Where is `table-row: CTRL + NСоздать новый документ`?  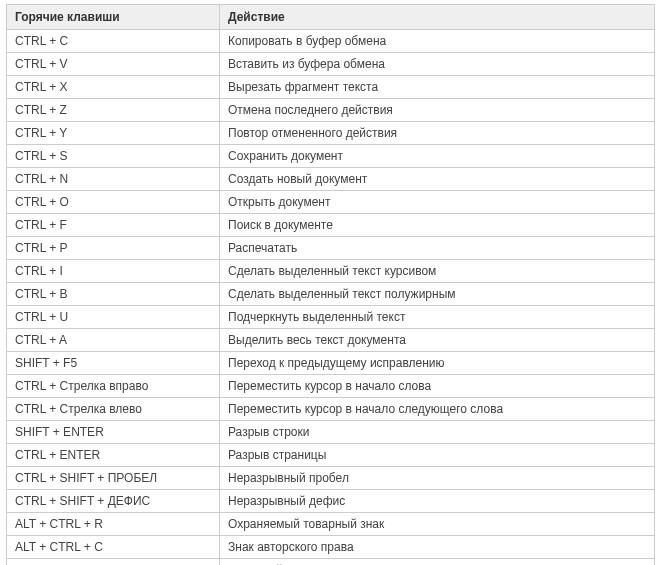
table-row: CTRL + NСоздать новый документ is located at coordinates (331, 180).